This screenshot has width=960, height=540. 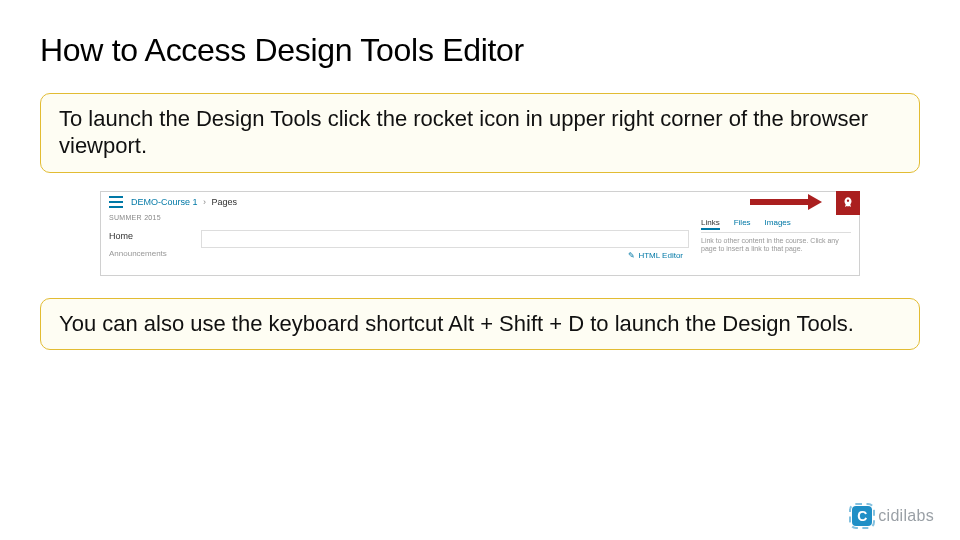 I want to click on logo-text: cidilabs, so click(x=906, y=516).